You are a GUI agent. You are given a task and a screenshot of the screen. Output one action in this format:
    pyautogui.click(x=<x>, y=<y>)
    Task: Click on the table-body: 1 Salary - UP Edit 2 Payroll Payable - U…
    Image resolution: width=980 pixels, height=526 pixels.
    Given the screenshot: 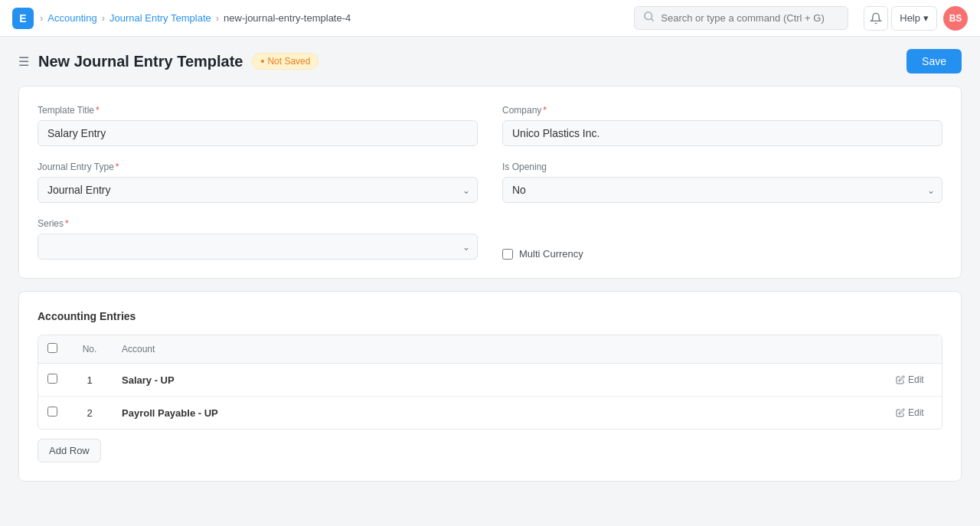 What is the action you would take?
    pyautogui.click(x=490, y=397)
    